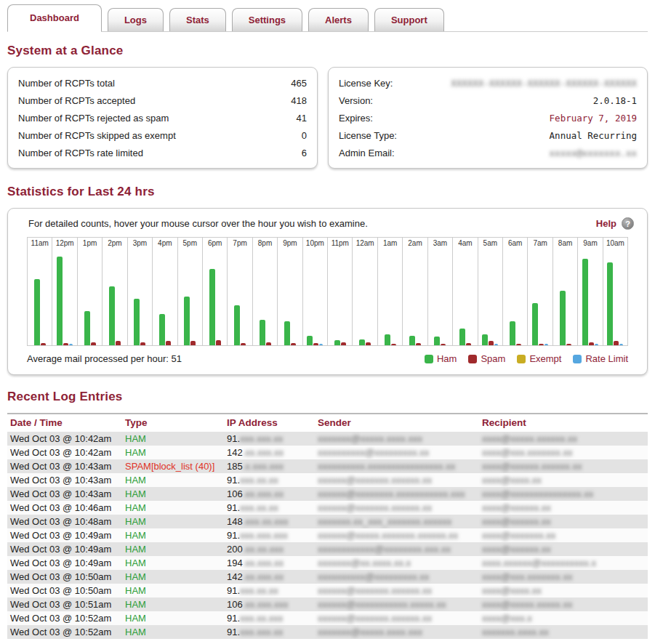 Image resolution: width=655 pixels, height=644 pixels. What do you see at coordinates (97, 135) in the screenshot?
I see `rcpt-stat-label: Number of RCPTs skipped as exempt` at bounding box center [97, 135].